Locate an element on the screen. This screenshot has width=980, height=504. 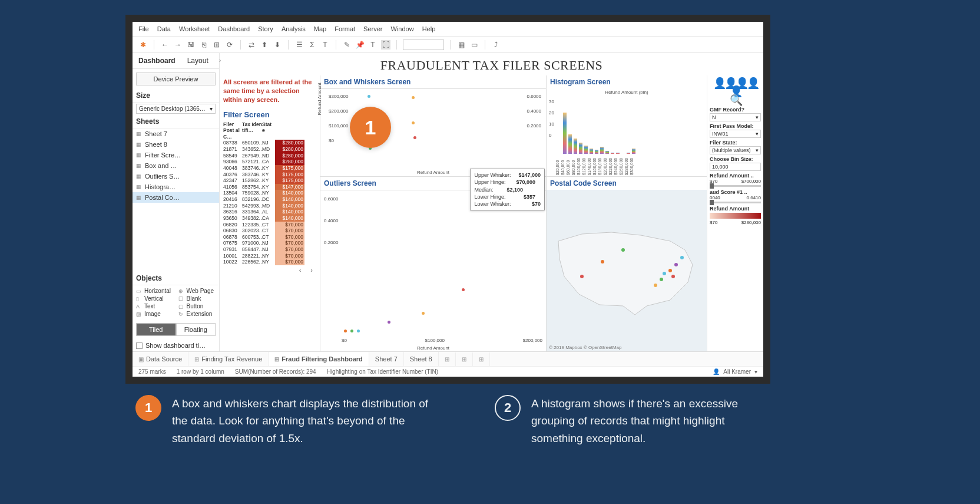
histogram-chart: Refund Amount (bin) 30 20 10 0 $20,000$4… is located at coordinates (627, 133).